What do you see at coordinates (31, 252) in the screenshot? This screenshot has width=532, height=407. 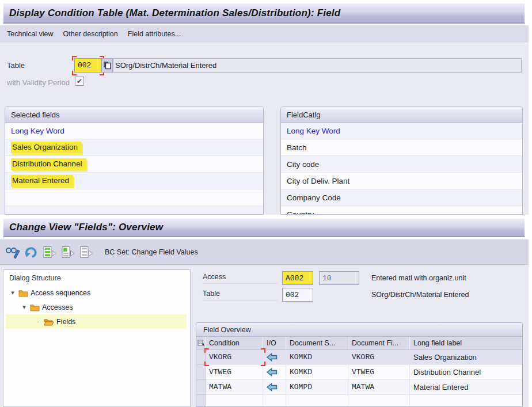 I see `undo-button` at bounding box center [31, 252].